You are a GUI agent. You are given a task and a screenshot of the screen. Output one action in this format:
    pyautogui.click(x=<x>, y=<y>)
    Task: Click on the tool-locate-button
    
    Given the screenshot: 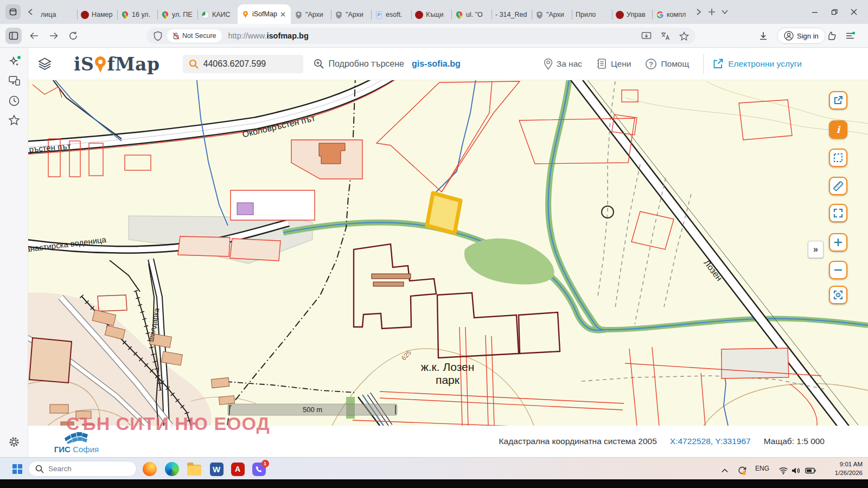 What is the action you would take?
    pyautogui.click(x=838, y=295)
    